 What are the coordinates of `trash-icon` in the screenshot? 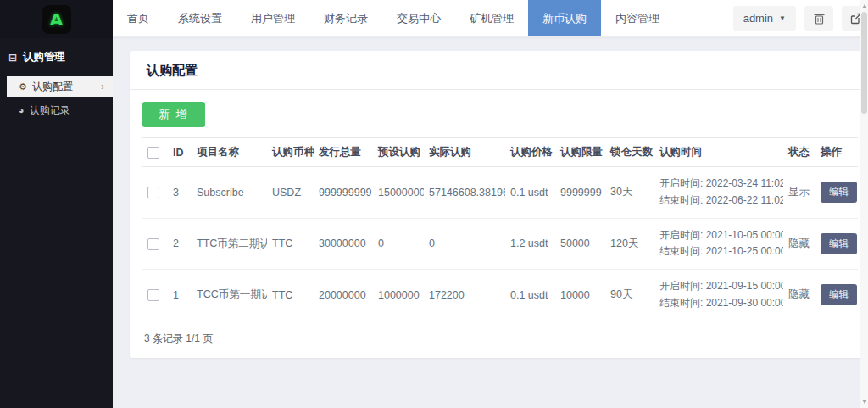 It's located at (819, 19).